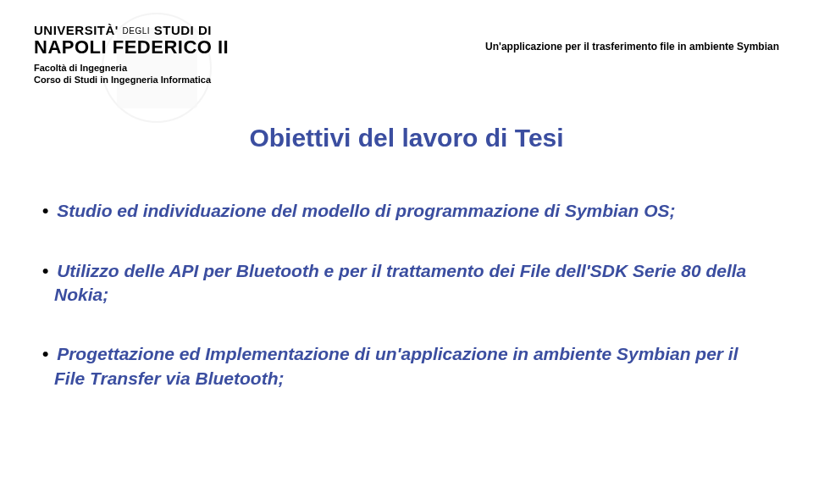 This screenshot has width=813, height=504. What do you see at coordinates (259, 30) in the screenshot?
I see `logo-line-1: UNIVERSITÀ' DEGLI STUDI DI` at bounding box center [259, 30].